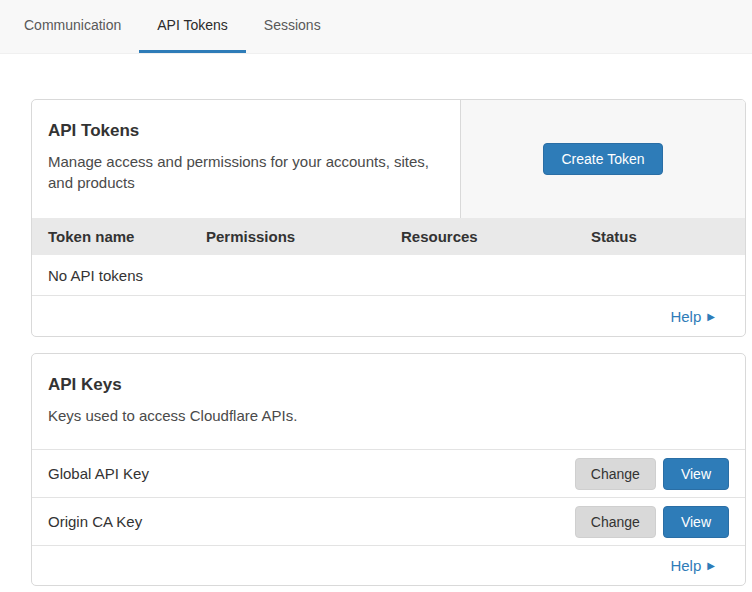 The height and width of the screenshot is (592, 752). Describe the element at coordinates (312, 474) in the screenshot. I see `key-name-label: Global API Key` at that location.